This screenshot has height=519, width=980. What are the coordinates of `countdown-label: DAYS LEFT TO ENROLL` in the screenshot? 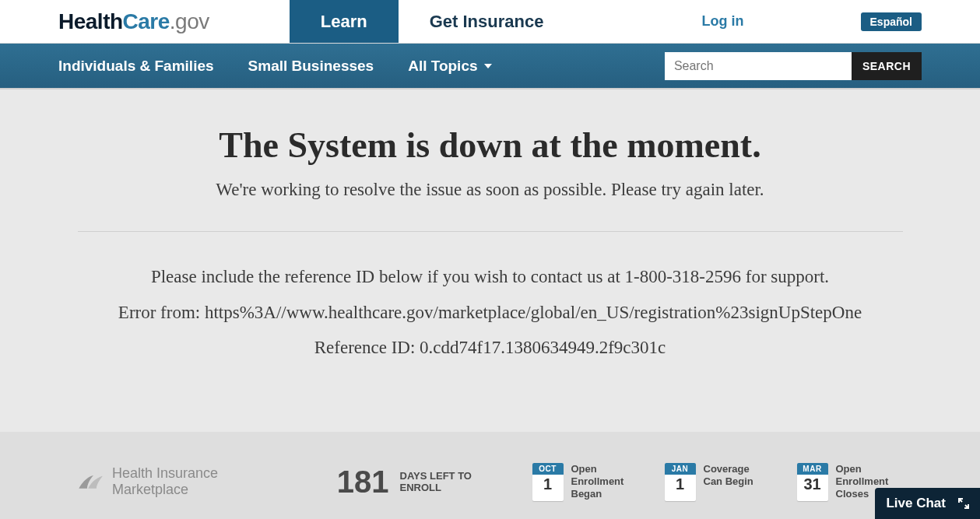 It's located at (443, 482).